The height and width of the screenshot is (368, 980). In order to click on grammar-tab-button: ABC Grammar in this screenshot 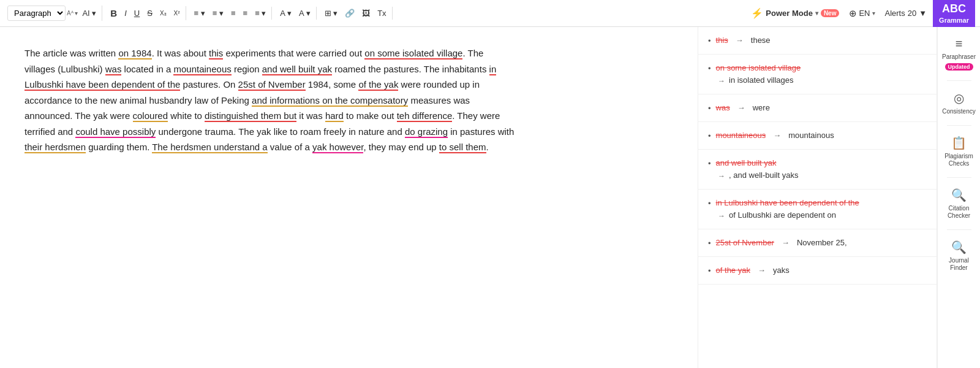, I will do `click(954, 15)`.